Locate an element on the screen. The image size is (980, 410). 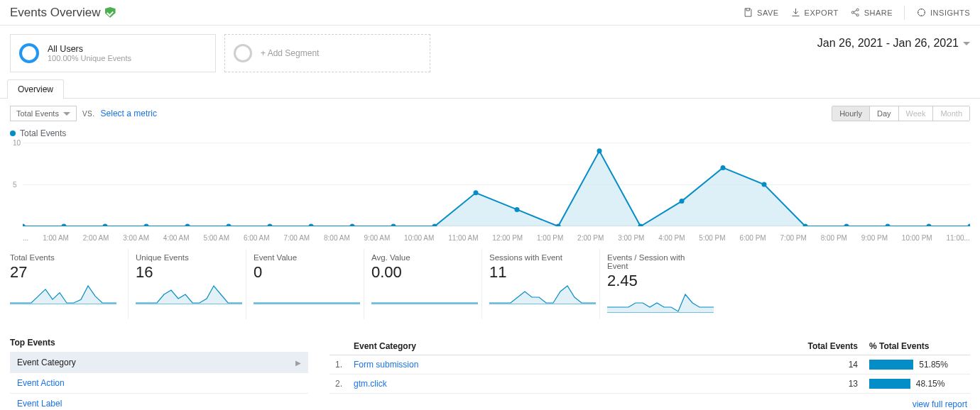
y-tick: 5 is located at coordinates (15, 184).